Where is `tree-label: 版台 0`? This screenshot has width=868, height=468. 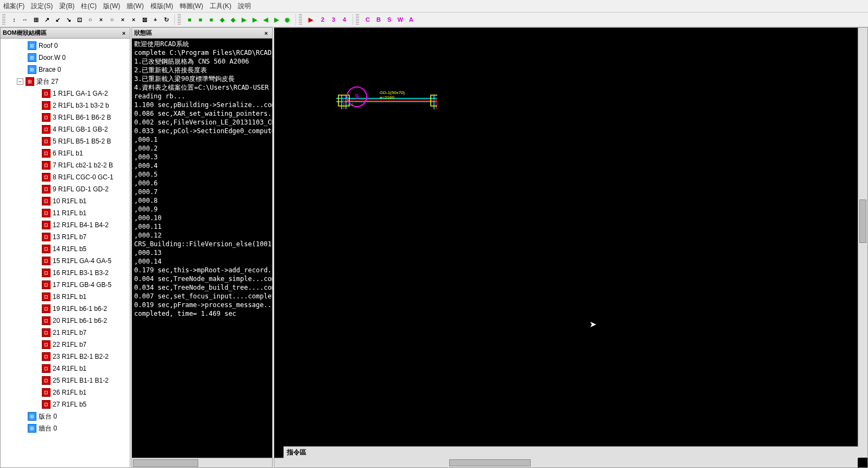 tree-label: 版台 0 is located at coordinates (48, 416).